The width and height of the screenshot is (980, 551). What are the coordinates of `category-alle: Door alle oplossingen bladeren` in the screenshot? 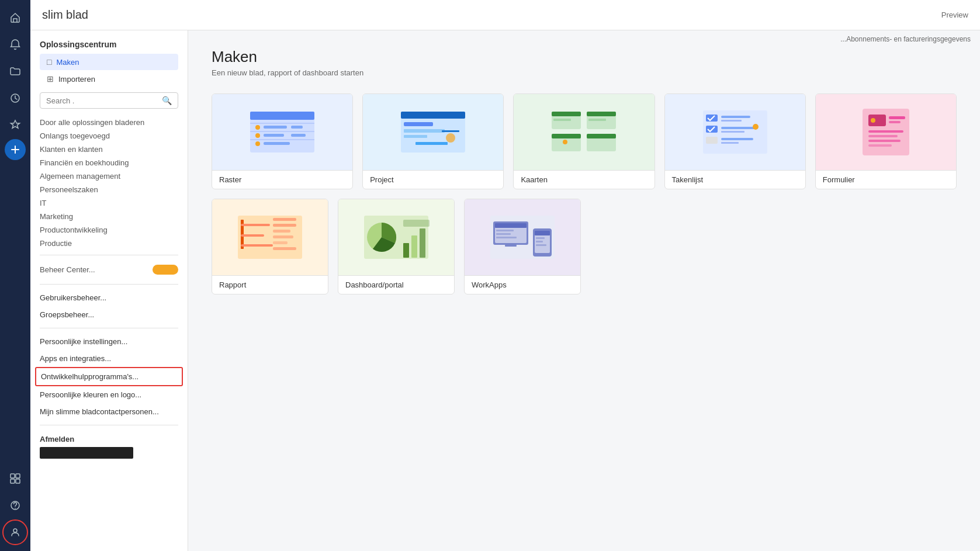 It's located at (109, 123).